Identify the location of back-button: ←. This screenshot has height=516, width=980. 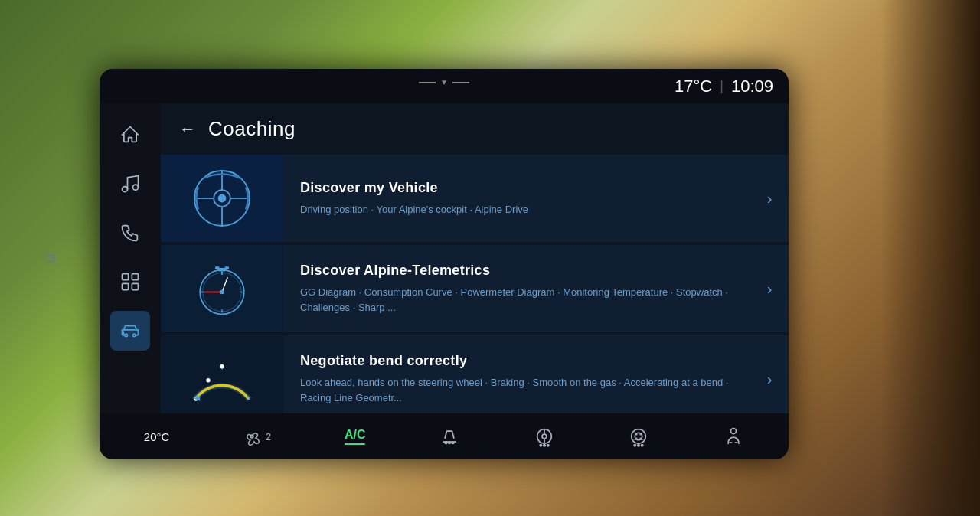
(188, 129).